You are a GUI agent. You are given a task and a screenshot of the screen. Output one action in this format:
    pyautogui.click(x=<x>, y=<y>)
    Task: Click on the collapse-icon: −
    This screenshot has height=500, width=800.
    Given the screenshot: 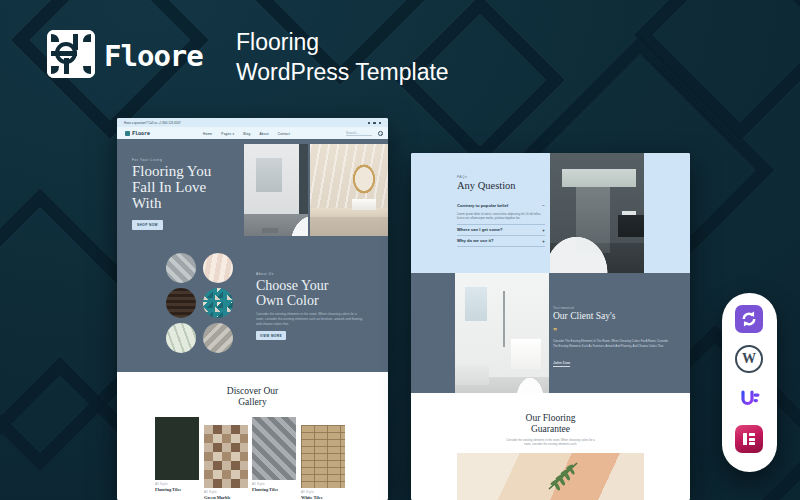 What is the action you would take?
    pyautogui.click(x=544, y=205)
    